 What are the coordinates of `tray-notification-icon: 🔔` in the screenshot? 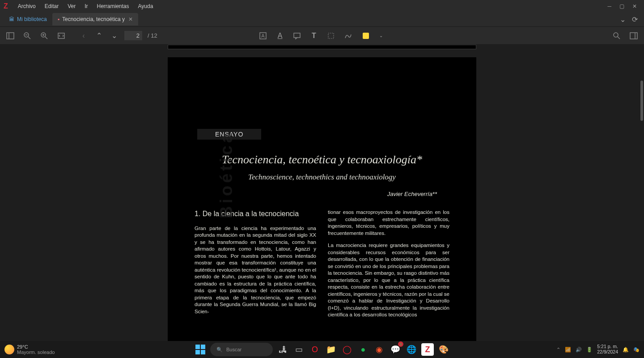 It's located at (626, 350).